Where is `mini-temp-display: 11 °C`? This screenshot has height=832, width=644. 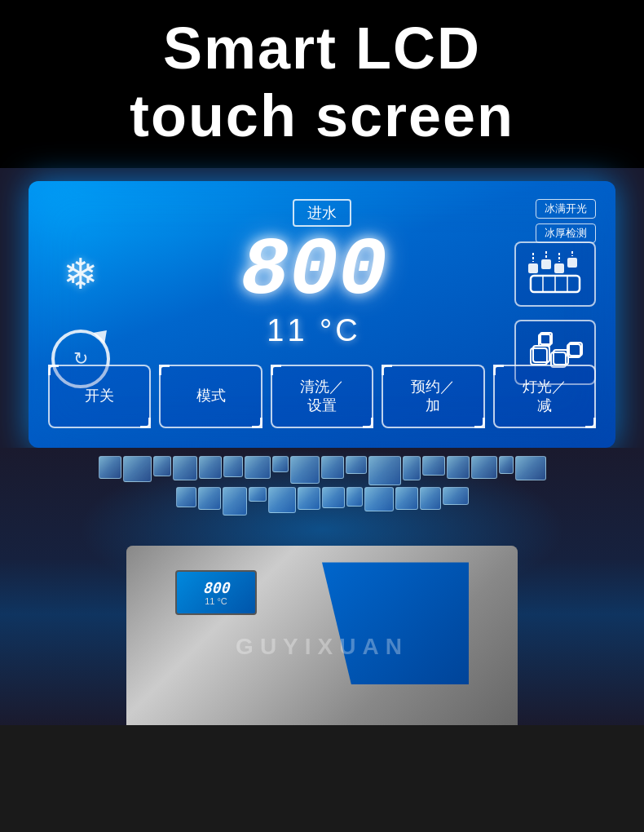 mini-temp-display: 11 °C is located at coordinates (216, 601).